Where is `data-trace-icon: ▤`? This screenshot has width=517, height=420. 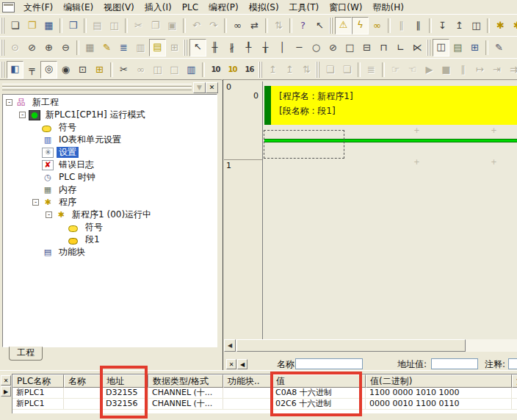
data-trace-icon: ▤ is located at coordinates (458, 48).